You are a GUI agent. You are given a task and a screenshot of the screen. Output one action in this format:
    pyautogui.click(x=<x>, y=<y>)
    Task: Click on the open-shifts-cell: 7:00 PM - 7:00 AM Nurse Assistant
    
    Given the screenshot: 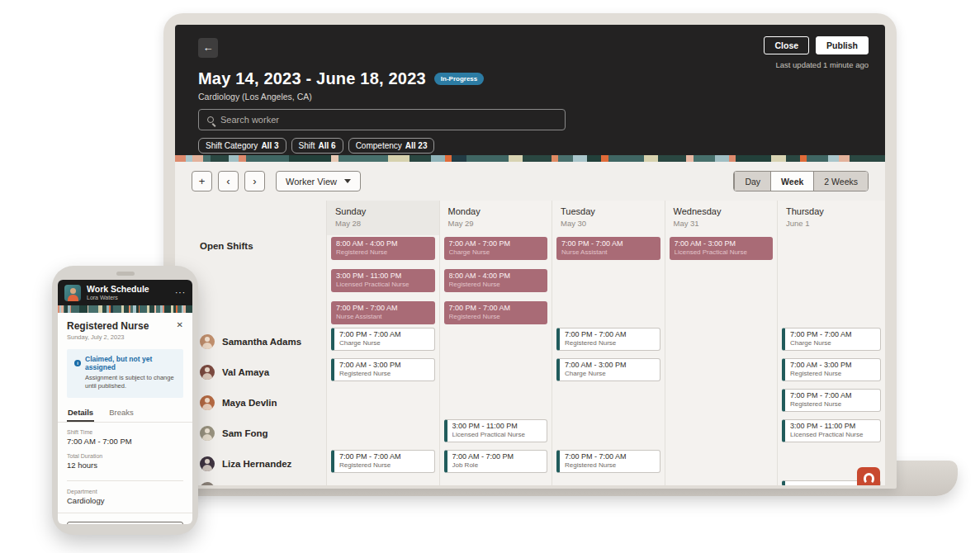 What is the action you would take?
    pyautogui.click(x=608, y=281)
    